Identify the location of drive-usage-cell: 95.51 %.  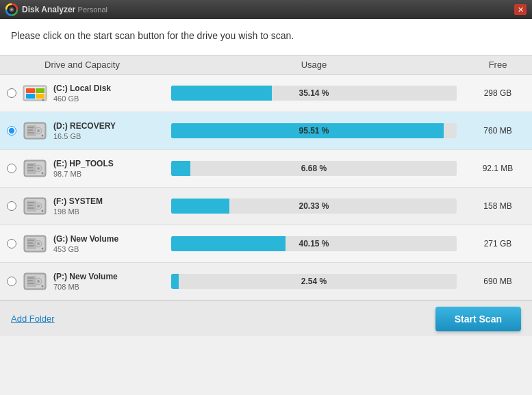
(314, 131).